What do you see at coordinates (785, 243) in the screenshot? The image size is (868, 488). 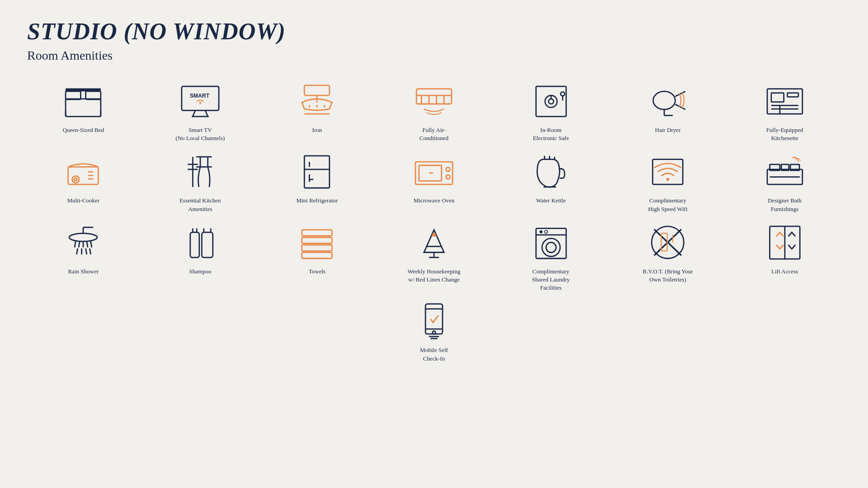 I see `lift-icon` at bounding box center [785, 243].